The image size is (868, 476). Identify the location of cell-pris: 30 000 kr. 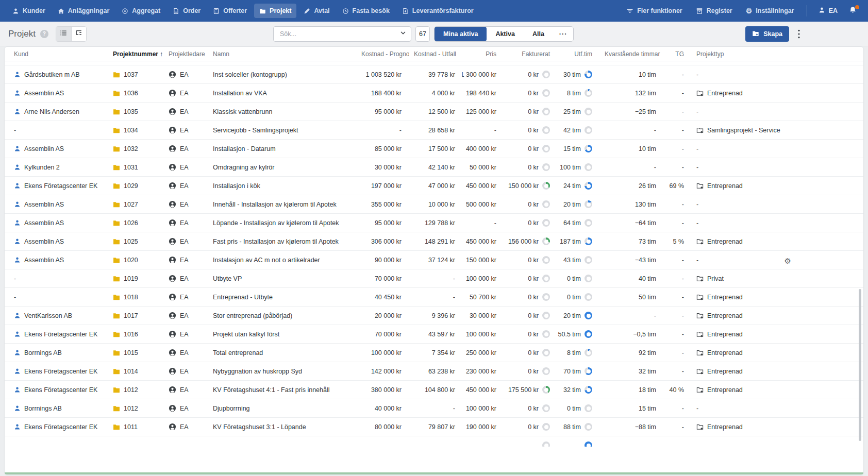
(483, 316).